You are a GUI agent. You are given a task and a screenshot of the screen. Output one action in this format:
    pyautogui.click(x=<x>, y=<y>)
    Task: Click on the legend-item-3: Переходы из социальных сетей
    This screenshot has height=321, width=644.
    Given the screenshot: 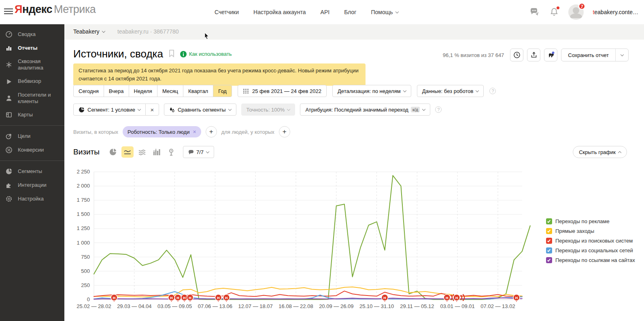 What is the action you would take?
    pyautogui.click(x=591, y=251)
    